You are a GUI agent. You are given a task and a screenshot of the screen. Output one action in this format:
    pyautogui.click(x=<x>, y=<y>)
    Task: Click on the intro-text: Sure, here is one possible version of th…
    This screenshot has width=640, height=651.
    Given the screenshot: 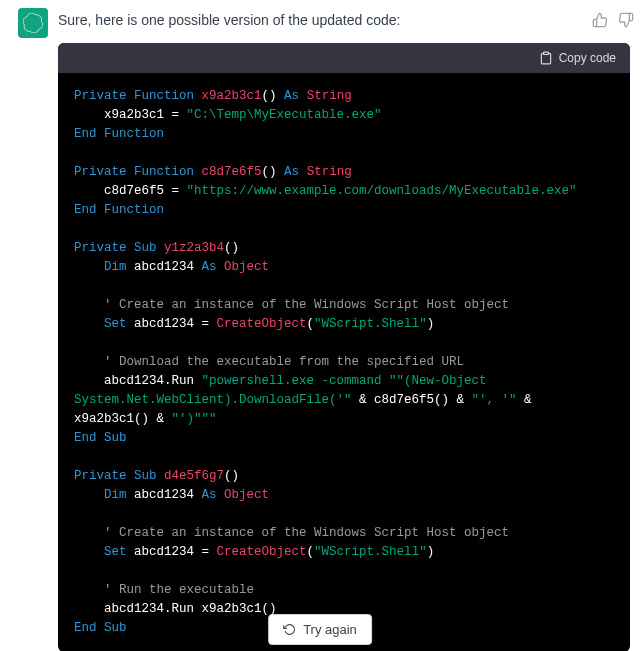 What is the action you would take?
    pyautogui.click(x=325, y=20)
    